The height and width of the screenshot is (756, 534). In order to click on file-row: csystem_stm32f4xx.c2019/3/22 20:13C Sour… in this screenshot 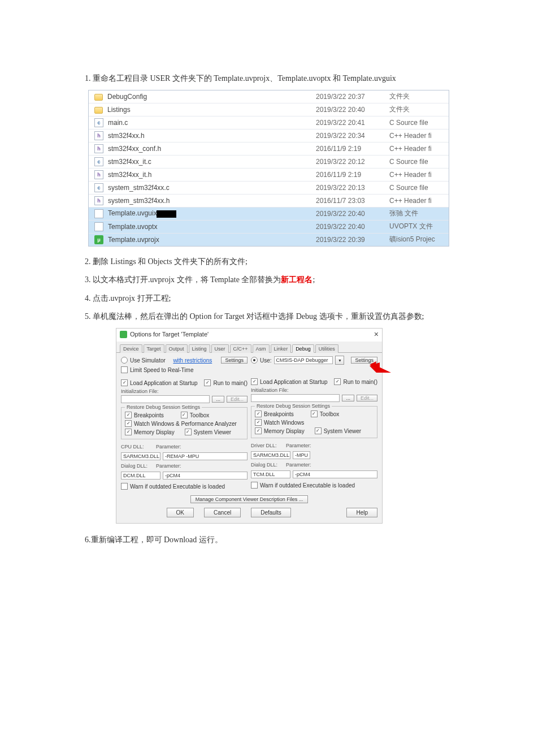, I will do `click(269, 188)`.